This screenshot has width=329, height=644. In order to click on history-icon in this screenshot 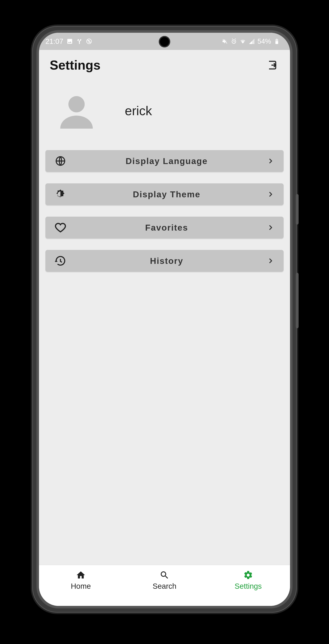, I will do `click(60, 261)`.